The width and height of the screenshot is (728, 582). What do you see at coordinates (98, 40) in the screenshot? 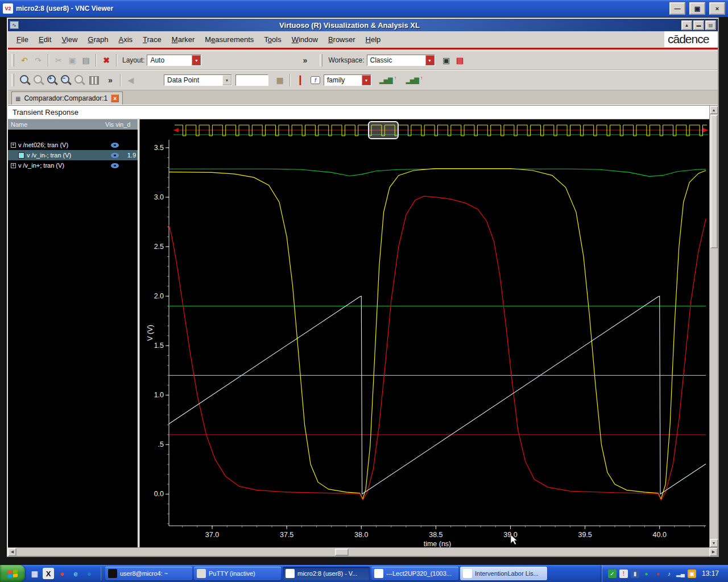
I see `menu-graph: Graph` at bounding box center [98, 40].